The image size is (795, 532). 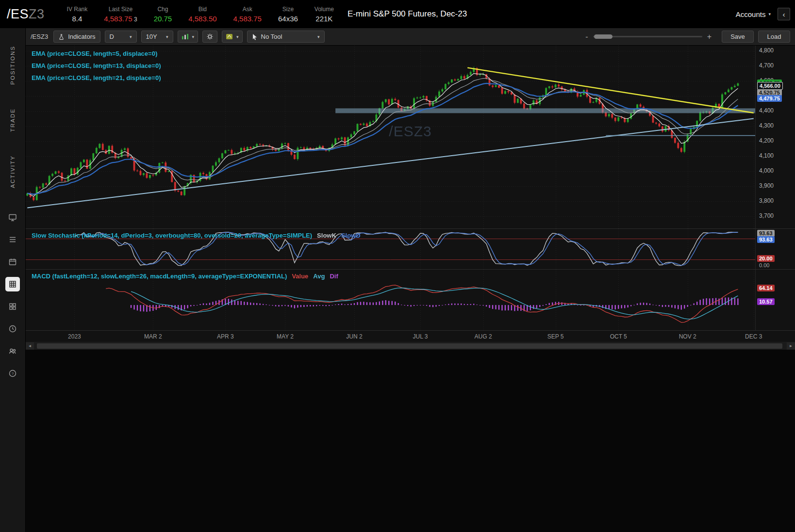 I want to click on stochastic-axis: 93.6393.6320.000.00, so click(x=775, y=249).